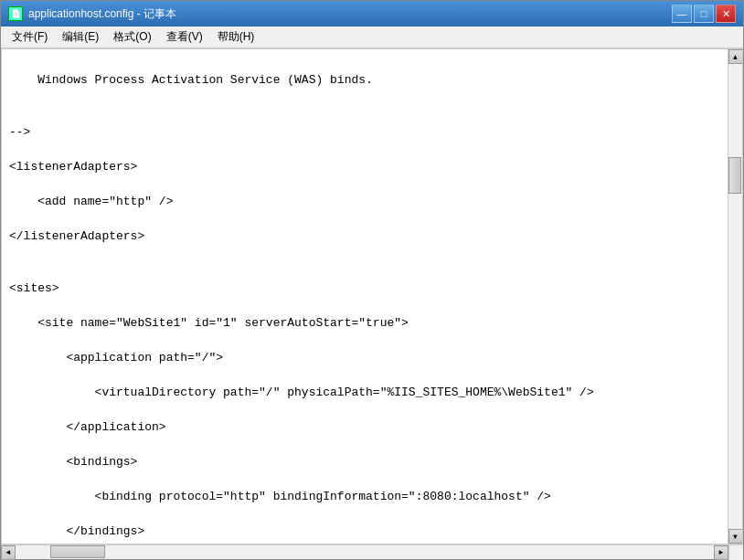  What do you see at coordinates (735, 296) in the screenshot?
I see `vertical-scrollbar: ▲ ▼` at bounding box center [735, 296].